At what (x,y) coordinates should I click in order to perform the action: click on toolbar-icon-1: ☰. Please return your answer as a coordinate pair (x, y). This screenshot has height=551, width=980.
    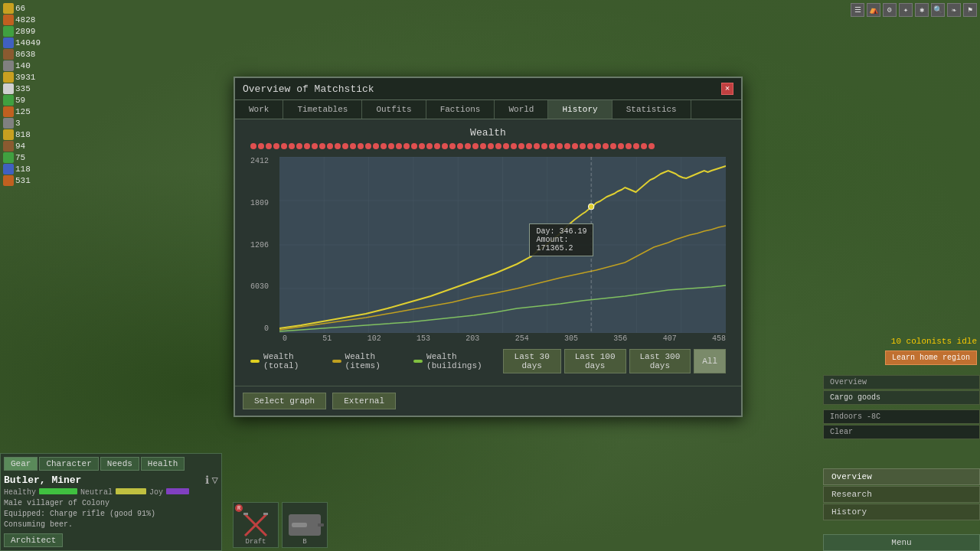
    Looking at the image, I should click on (858, 10).